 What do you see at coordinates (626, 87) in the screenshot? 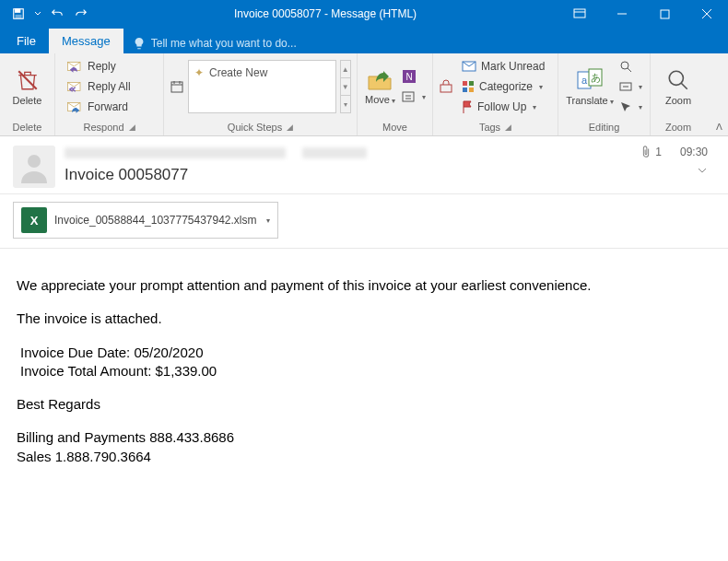
I see `related-icon` at bounding box center [626, 87].